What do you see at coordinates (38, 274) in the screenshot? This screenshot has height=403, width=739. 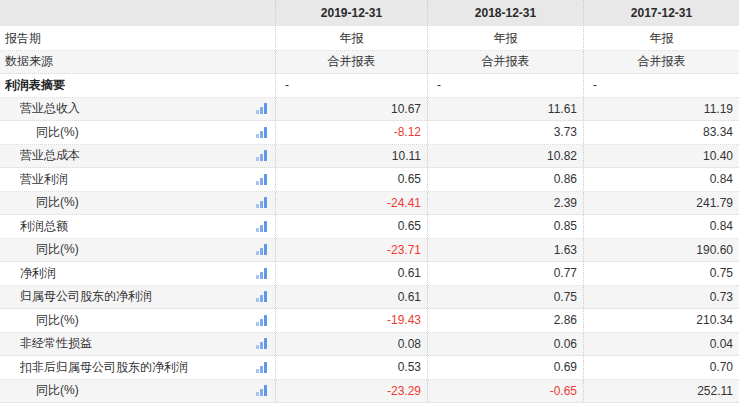 I see `row-label: 净利润` at bounding box center [38, 274].